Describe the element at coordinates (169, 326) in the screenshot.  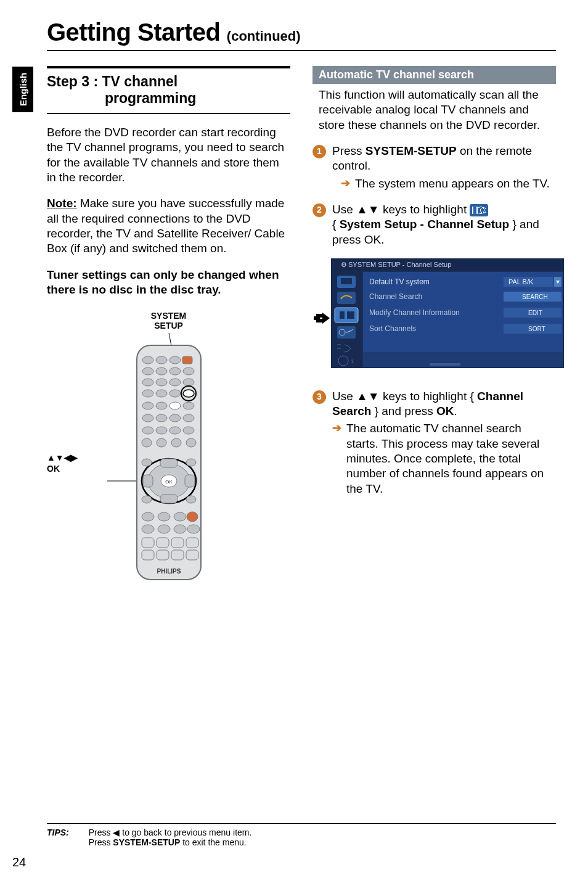
I see `remote-top-2: SETUP` at that location.